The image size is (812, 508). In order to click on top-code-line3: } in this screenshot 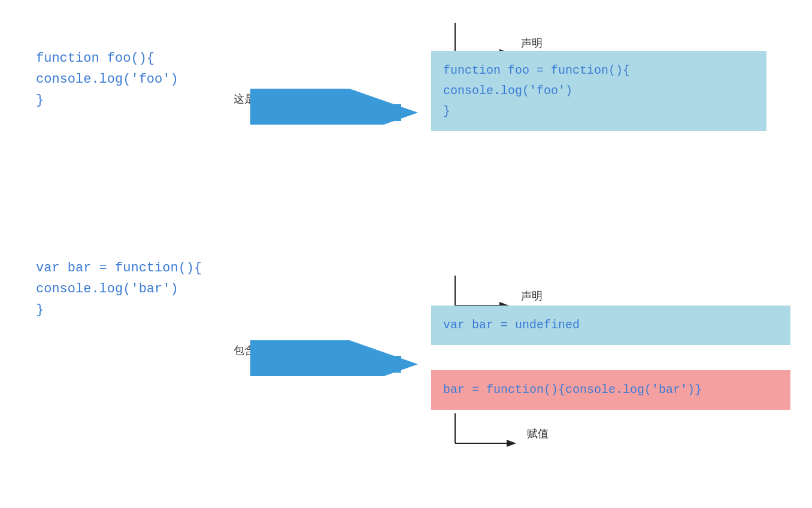, I will do `click(107, 101)`.